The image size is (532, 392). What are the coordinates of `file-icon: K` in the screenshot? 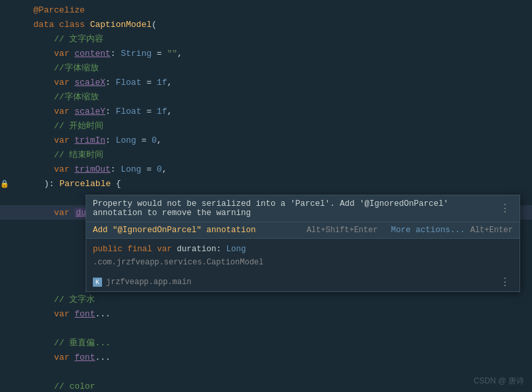 It's located at (97, 282).